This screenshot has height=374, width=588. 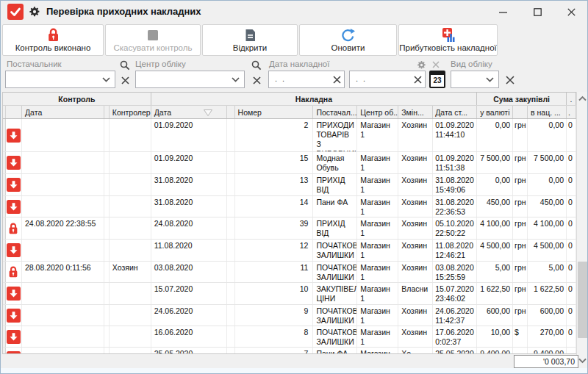 What do you see at coordinates (190, 112) in the screenshot?
I see `header-invoice-date: Дата` at bounding box center [190, 112].